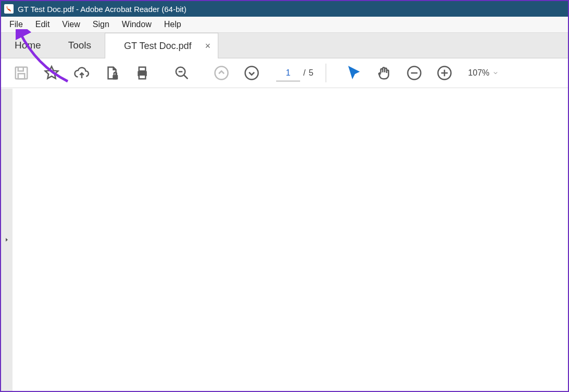 The height and width of the screenshot is (392, 569). I want to click on tab-close-button: ×, so click(207, 46).